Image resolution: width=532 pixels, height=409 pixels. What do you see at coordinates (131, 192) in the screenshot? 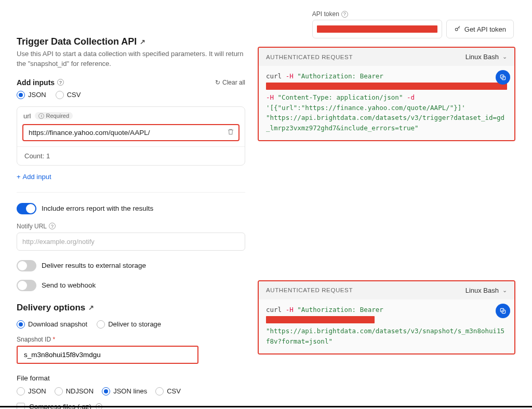
I see `divider` at bounding box center [131, 192].